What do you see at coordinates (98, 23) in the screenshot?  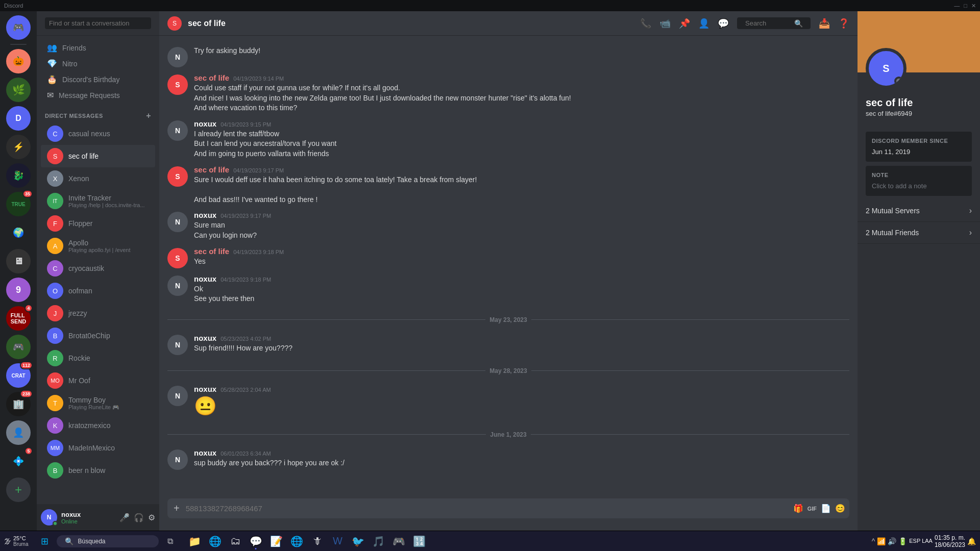 I see `search-input` at bounding box center [98, 23].